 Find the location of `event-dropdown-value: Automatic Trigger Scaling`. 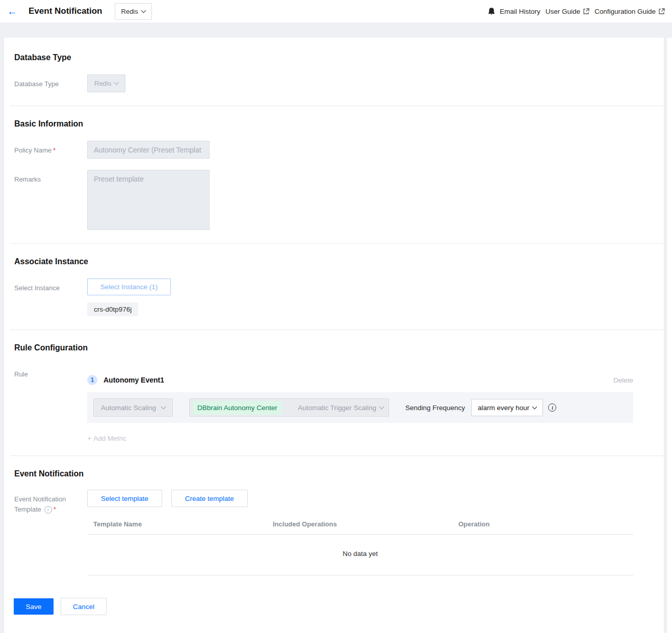

event-dropdown-value: Automatic Trigger Scaling is located at coordinates (337, 408).